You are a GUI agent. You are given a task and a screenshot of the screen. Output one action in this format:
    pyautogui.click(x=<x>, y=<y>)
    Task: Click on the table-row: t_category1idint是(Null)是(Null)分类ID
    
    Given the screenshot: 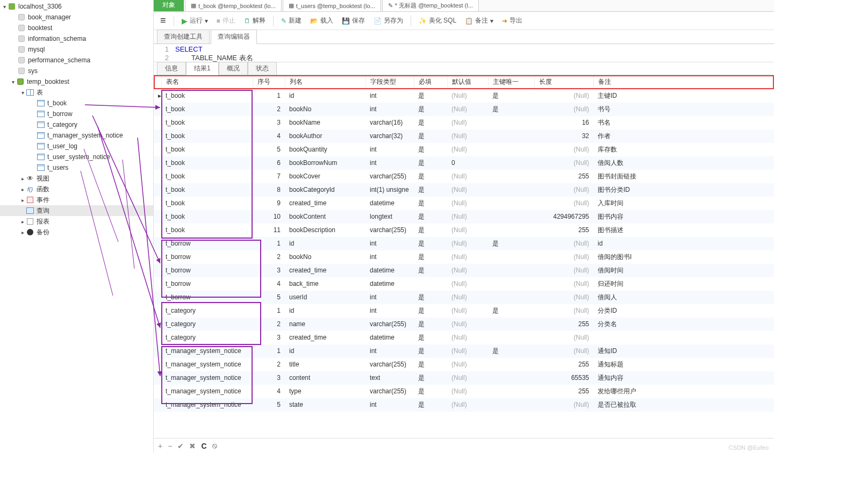 What is the action you would take?
    pyautogui.click(x=464, y=311)
    